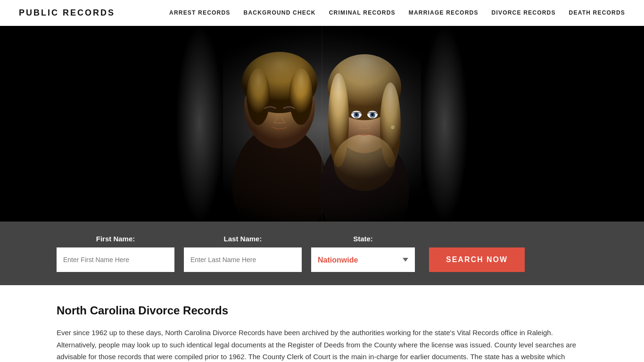 This screenshot has height=362, width=644. Describe the element at coordinates (116, 239) in the screenshot. I see `first-name-label: First Name:` at that location.